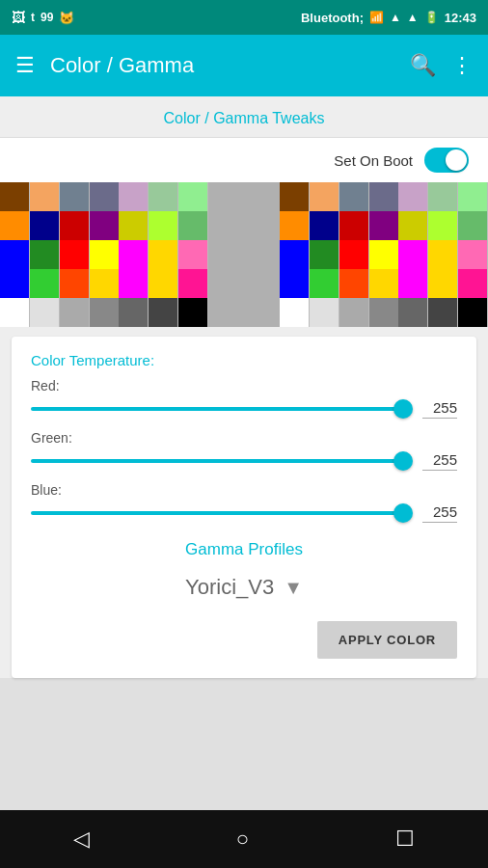 The width and height of the screenshot is (488, 868). I want to click on toggle-knob, so click(456, 160).